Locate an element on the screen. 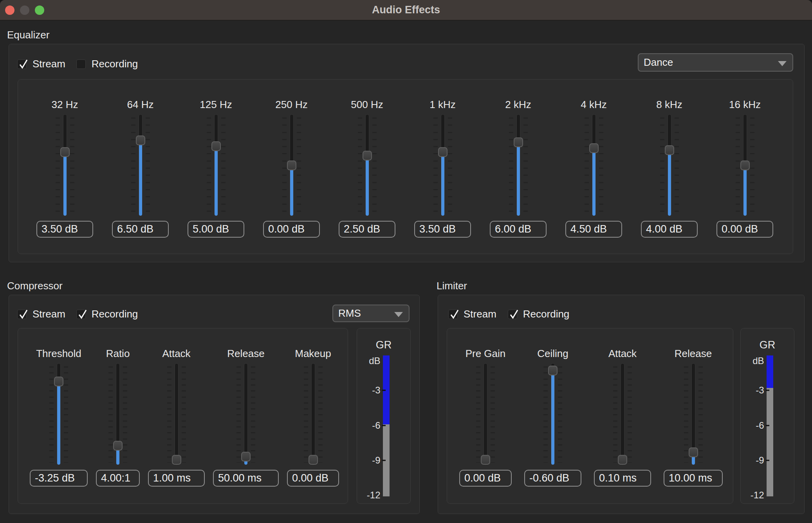  titlebar: Audio Effects is located at coordinates (406, 10).